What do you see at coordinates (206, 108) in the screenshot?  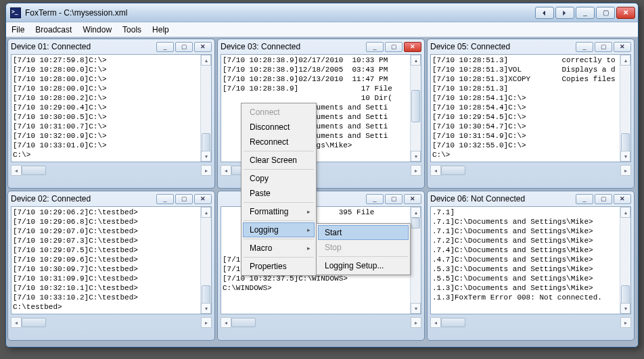 I see `vscrollbar-01: ▴ ▾` at bounding box center [206, 108].